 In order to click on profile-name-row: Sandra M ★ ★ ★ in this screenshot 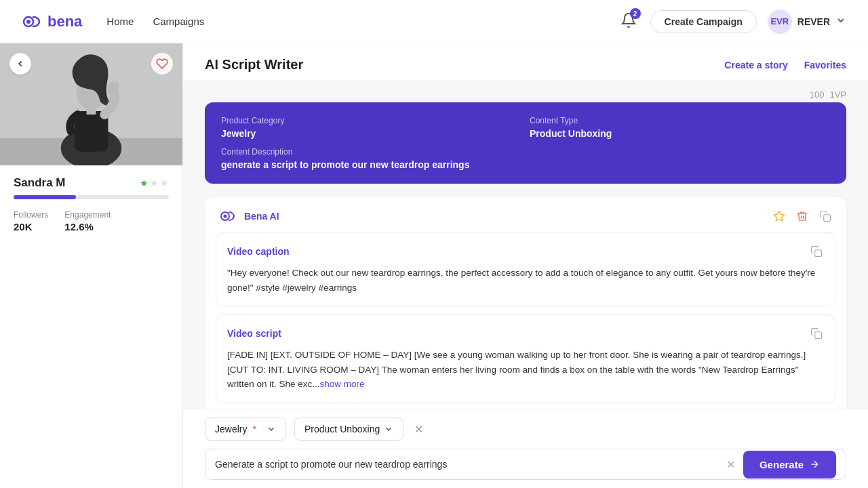, I will do `click(91, 183)`.